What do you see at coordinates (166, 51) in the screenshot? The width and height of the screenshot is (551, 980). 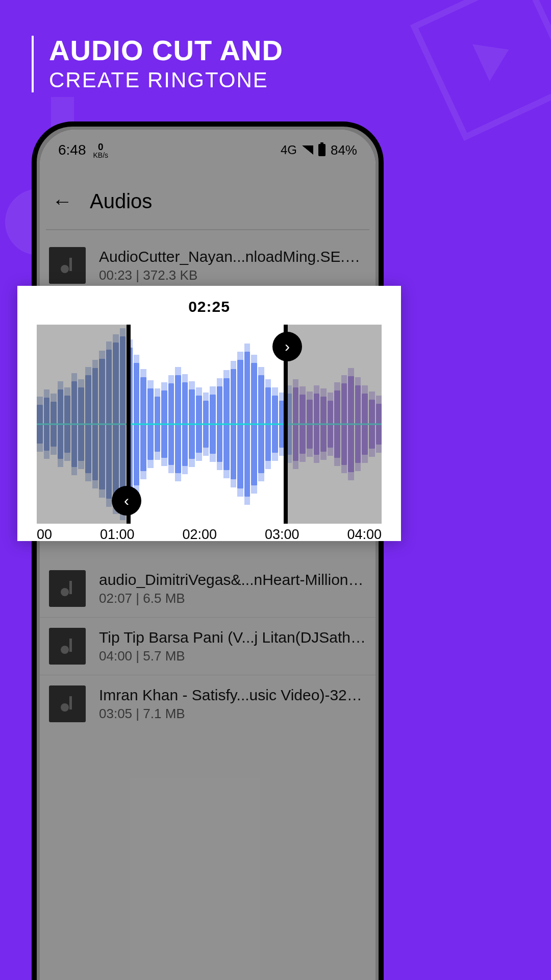 I see `heading-title: AUDIO CUT AND` at bounding box center [166, 51].